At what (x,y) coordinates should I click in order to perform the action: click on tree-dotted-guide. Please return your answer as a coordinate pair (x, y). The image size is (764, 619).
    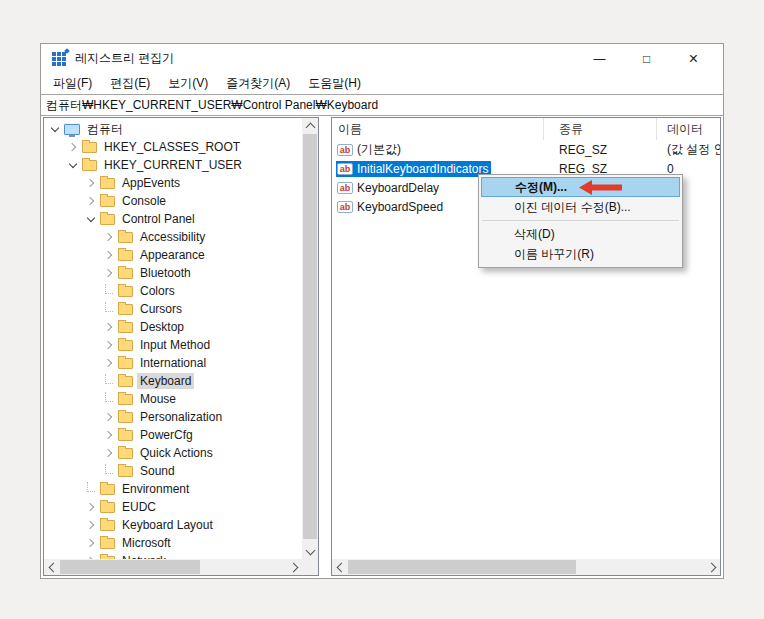
    Looking at the image, I should click on (109, 471).